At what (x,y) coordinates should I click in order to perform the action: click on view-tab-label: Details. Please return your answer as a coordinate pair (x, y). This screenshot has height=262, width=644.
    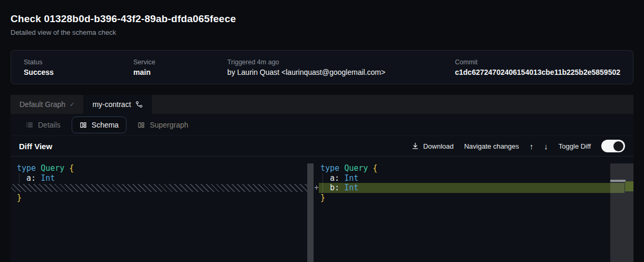
    Looking at the image, I should click on (50, 125).